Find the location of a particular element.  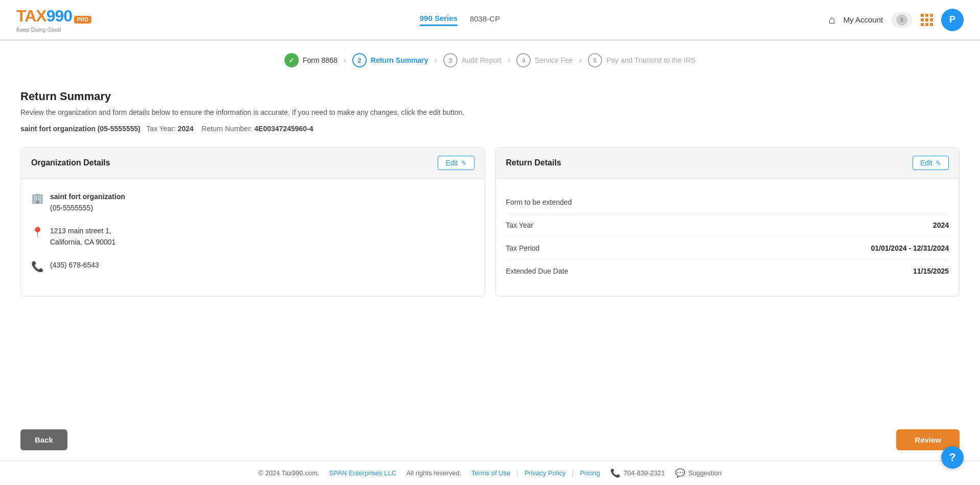

location-icon: 📍 is located at coordinates (38, 232).